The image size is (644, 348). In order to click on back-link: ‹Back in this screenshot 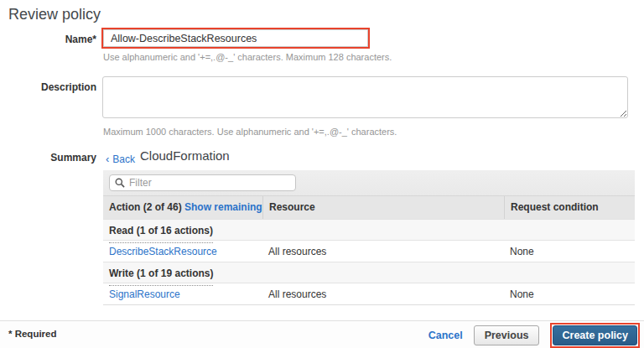, I will do `click(121, 159)`.